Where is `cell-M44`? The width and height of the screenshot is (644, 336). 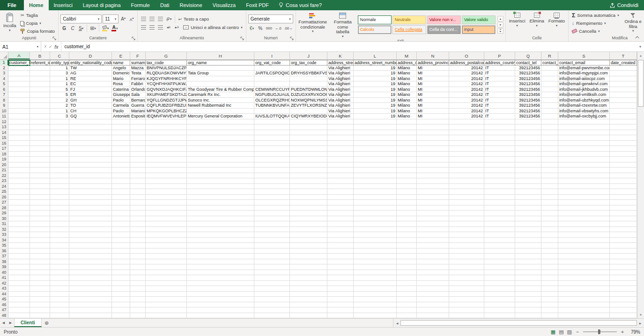 cell-M44 is located at coordinates (407, 294).